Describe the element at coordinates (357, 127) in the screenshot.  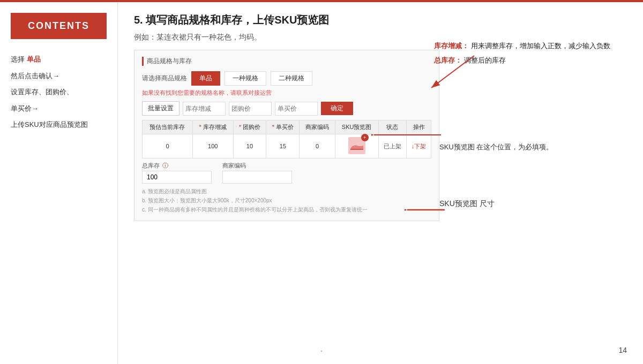
I see `th-sku-preview: SKU预览图` at that location.